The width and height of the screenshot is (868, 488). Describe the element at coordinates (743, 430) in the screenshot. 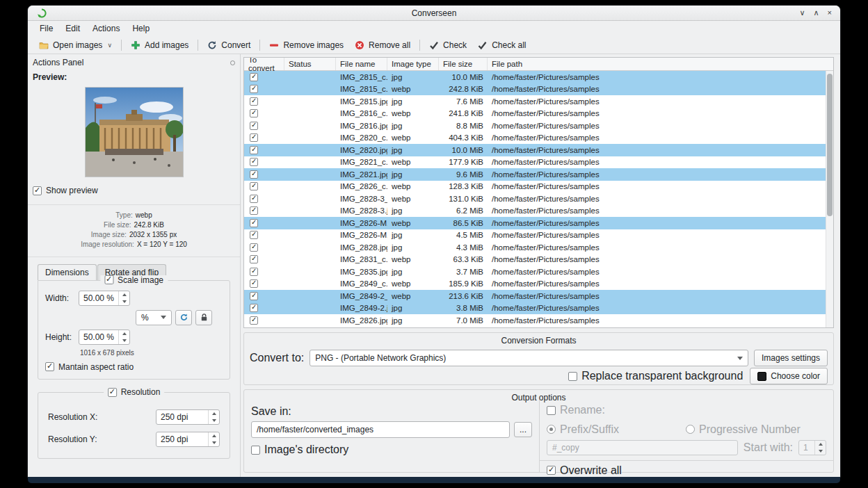

I see `progressive-number-radio: Progressive Number` at that location.